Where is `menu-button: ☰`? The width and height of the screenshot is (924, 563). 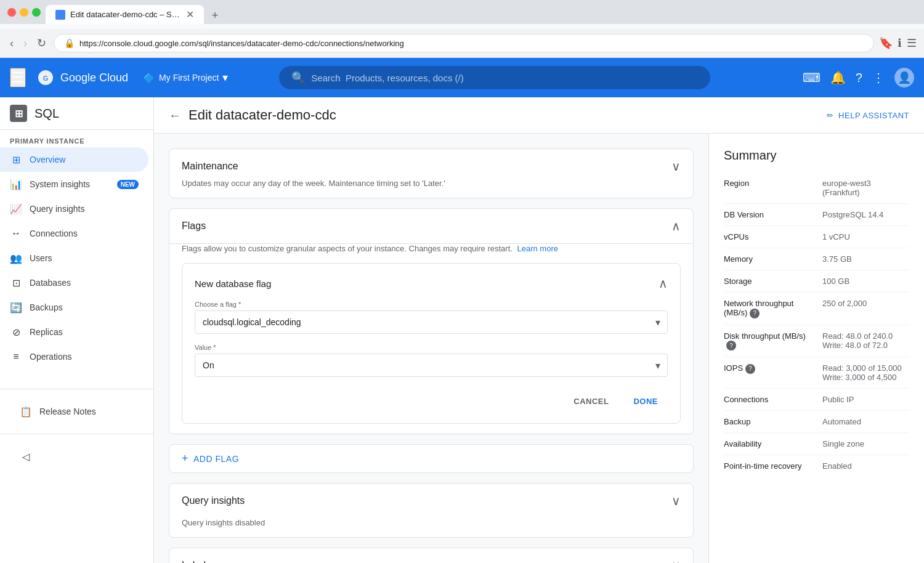 menu-button: ☰ is located at coordinates (912, 43).